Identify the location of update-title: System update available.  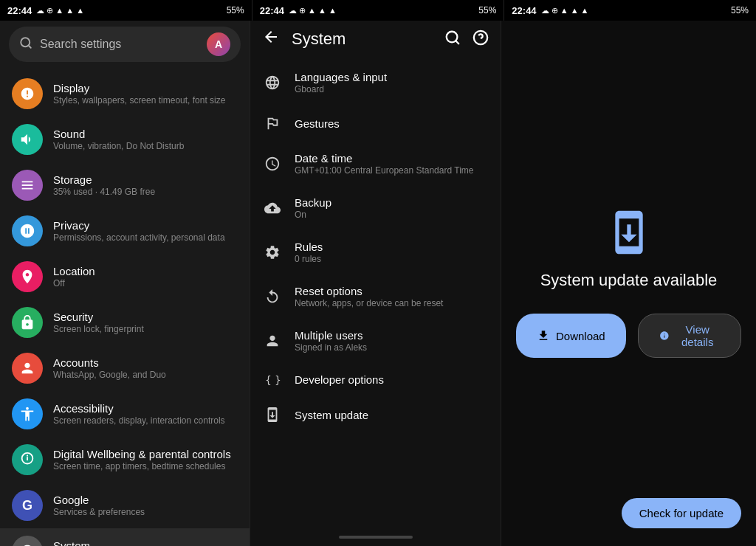
(629, 280).